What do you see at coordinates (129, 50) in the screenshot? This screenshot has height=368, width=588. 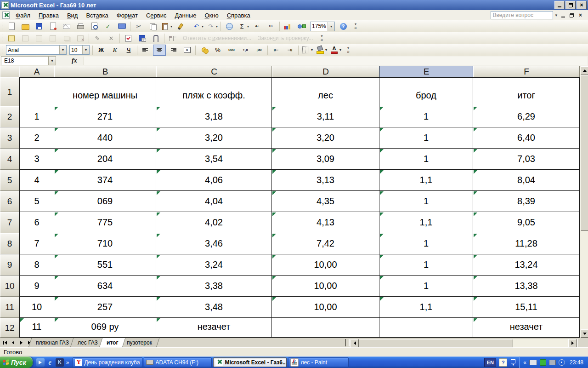 I see `underline-button: Ч` at bounding box center [129, 50].